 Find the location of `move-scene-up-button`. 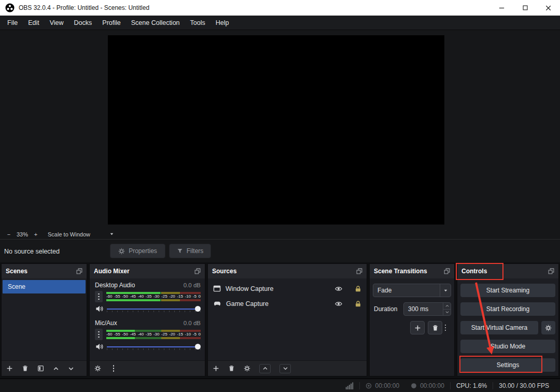

move-scene-up-button is located at coordinates (56, 369).